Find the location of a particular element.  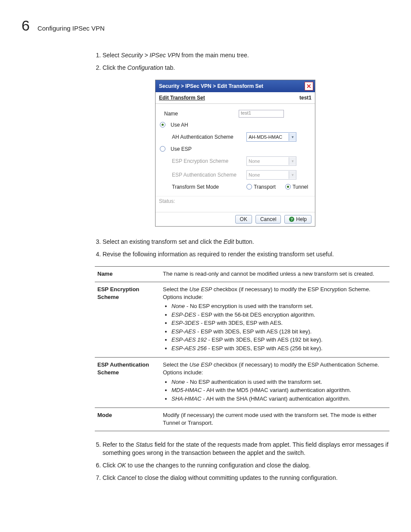

field-esp-enc-desc: Select the Use ESP checkbox (if necessar… is located at coordinates (275, 320).